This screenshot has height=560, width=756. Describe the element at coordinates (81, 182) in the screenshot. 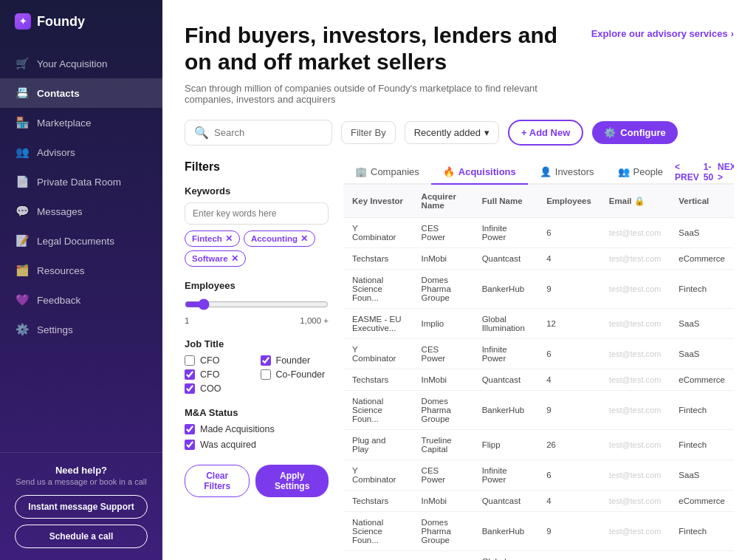

I see `sidebar-item-private-data-room: 📄 Private Data Room` at that location.